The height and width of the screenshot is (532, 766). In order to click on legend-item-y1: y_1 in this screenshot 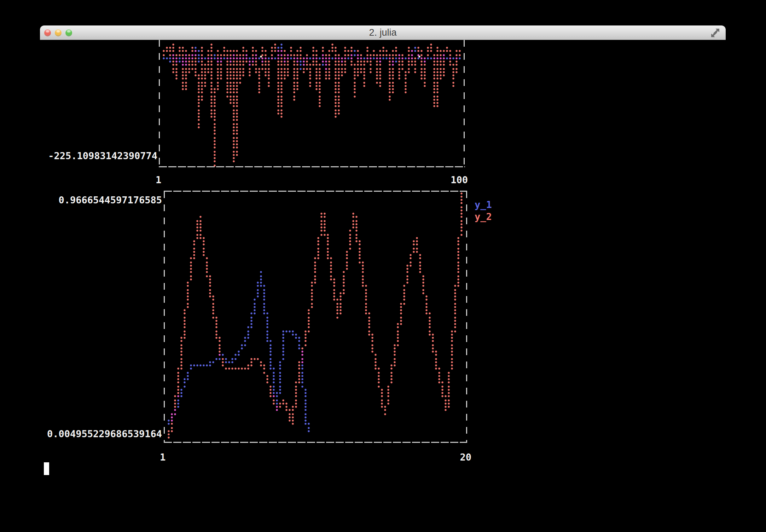, I will do `click(483, 205)`.